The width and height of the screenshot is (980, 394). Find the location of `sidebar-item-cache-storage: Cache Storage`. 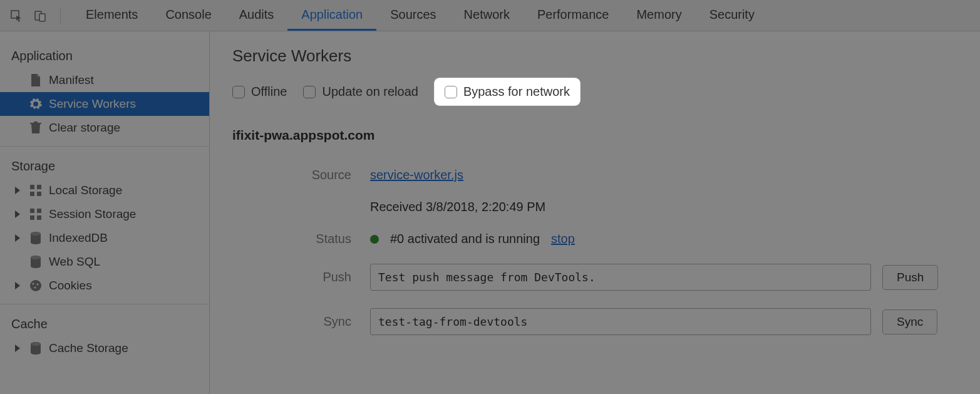

sidebar-item-cache-storage: Cache Storage is located at coordinates (105, 348).